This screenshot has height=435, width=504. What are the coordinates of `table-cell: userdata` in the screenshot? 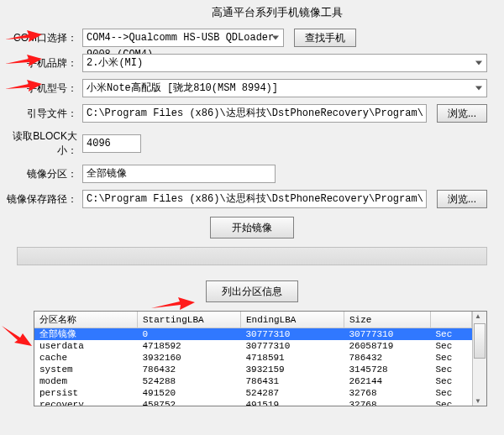 It's located at (86, 346).